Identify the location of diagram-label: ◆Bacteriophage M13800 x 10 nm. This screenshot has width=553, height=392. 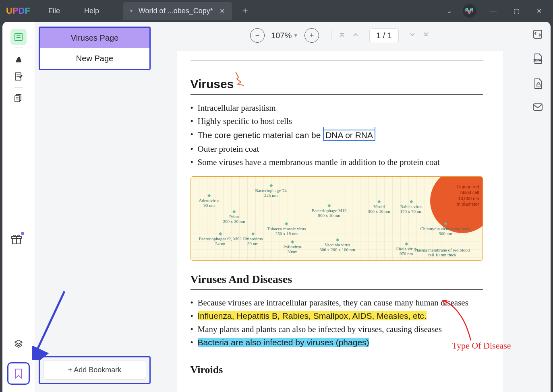
(329, 210).